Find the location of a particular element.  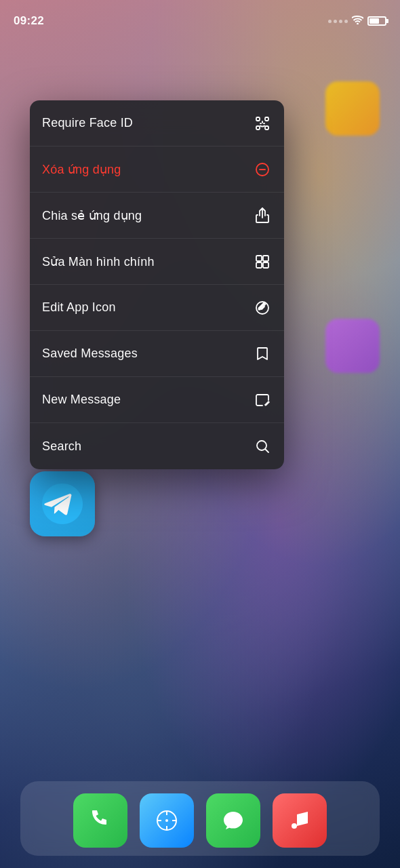

menu-item-search: Search is located at coordinates (157, 446).